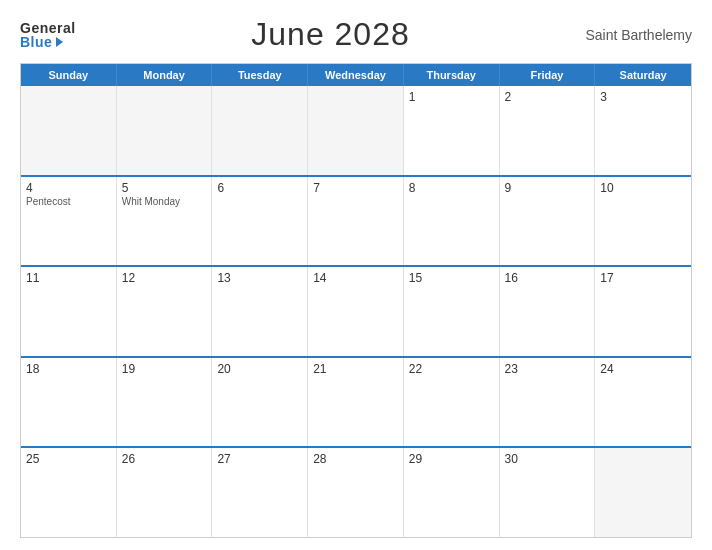 The image size is (712, 550). What do you see at coordinates (452, 97) in the screenshot?
I see `day-number: 1` at bounding box center [452, 97].